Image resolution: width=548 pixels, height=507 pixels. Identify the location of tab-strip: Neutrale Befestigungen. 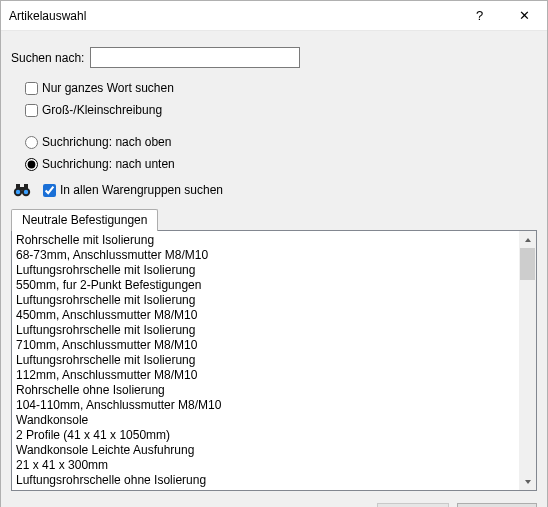
(274, 219).